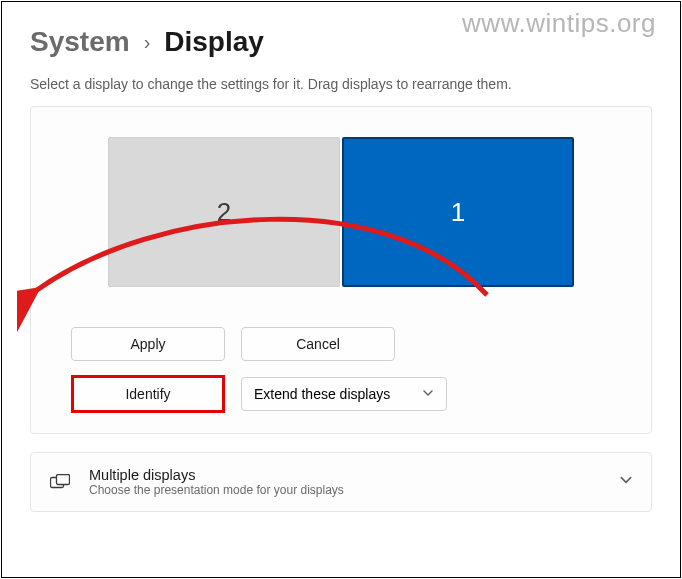  I want to click on display-monitor-2: 2, so click(224, 212).